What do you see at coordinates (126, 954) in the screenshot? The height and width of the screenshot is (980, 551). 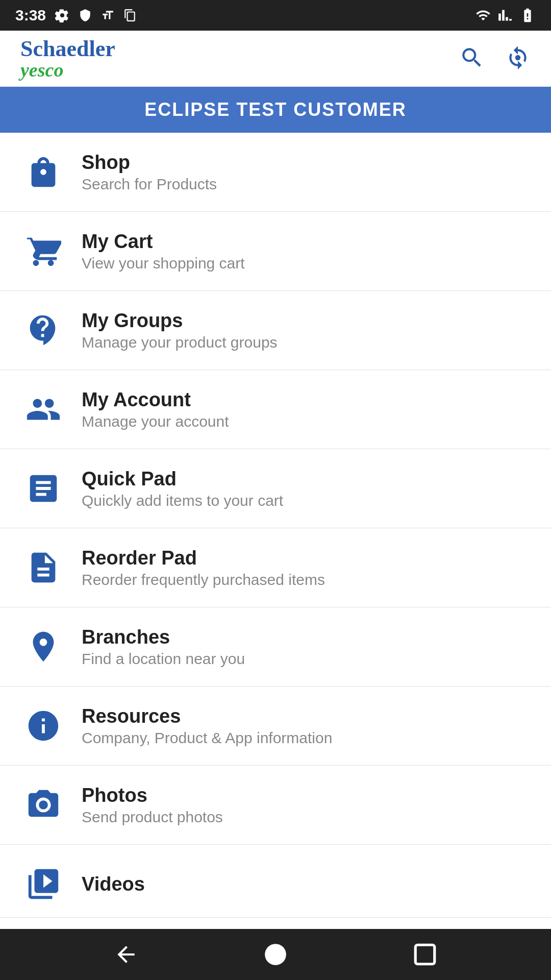 I see `back-button` at bounding box center [126, 954].